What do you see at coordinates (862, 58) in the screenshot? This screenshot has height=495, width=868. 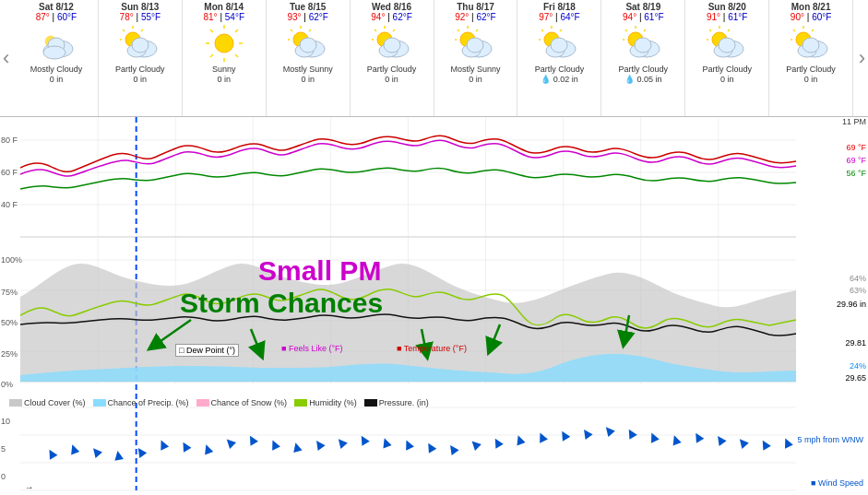 I see `nav-right-arrow: ›` at bounding box center [862, 58].